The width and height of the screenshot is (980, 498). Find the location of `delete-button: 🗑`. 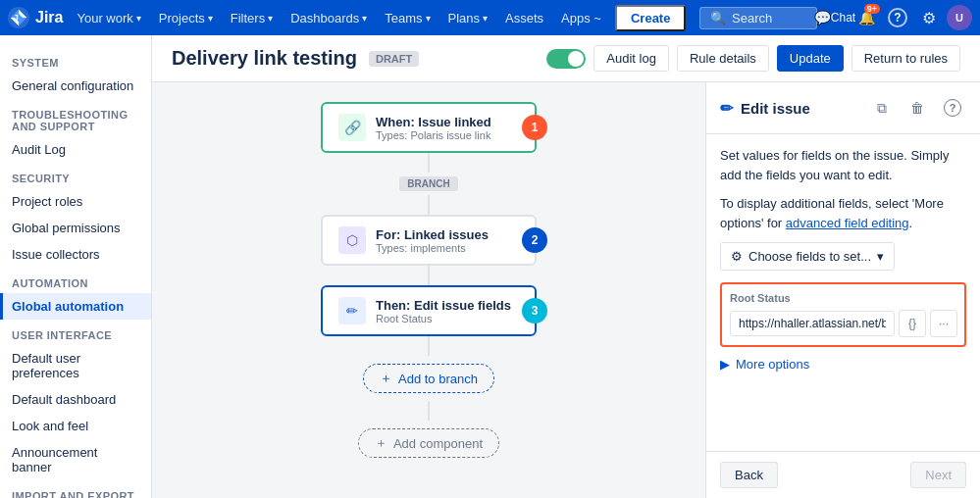

delete-button: 🗑 is located at coordinates (917, 108).